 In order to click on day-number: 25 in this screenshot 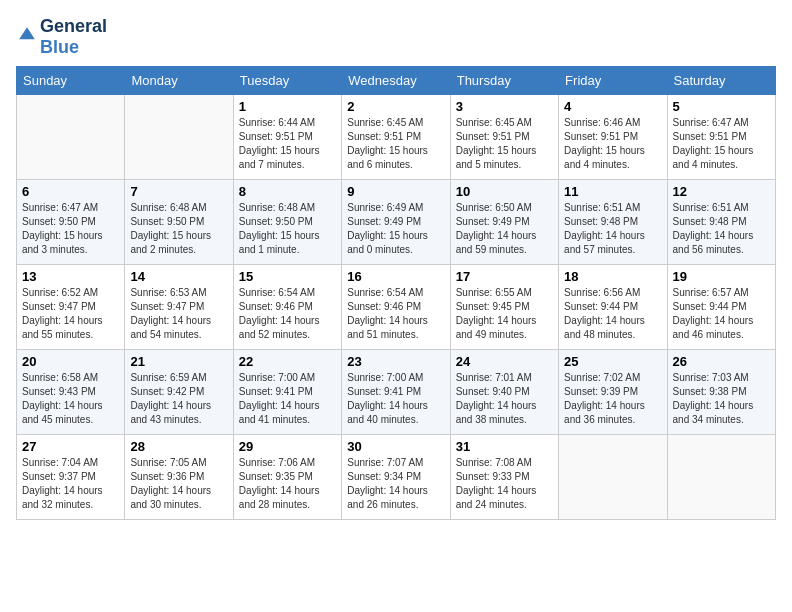, I will do `click(612, 362)`.